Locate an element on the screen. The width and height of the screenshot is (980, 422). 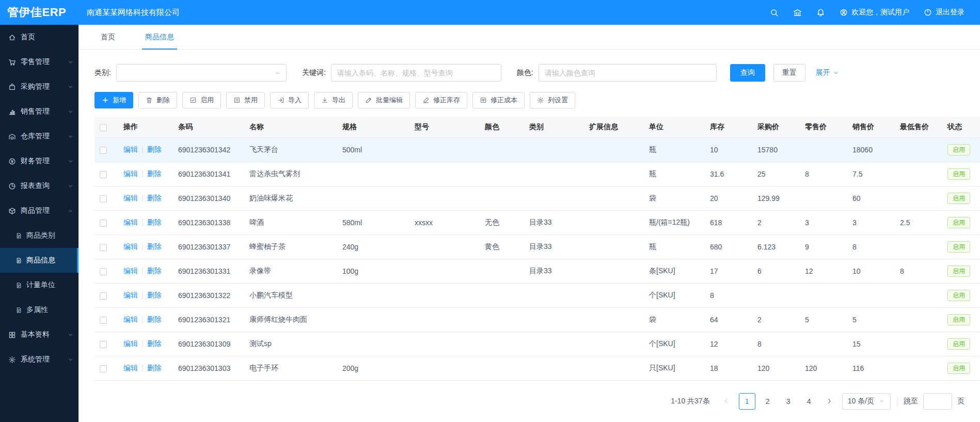
sidebar-item-system: 系统管理 is located at coordinates (39, 360).